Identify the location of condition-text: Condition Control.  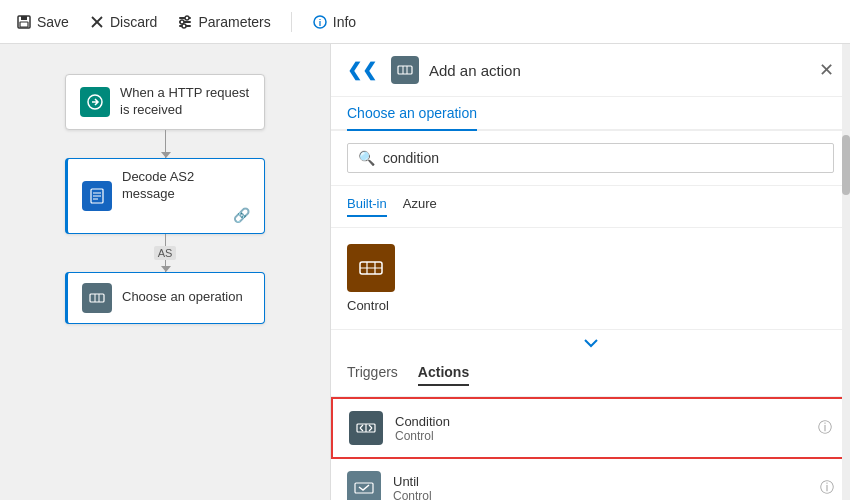
(600, 428).